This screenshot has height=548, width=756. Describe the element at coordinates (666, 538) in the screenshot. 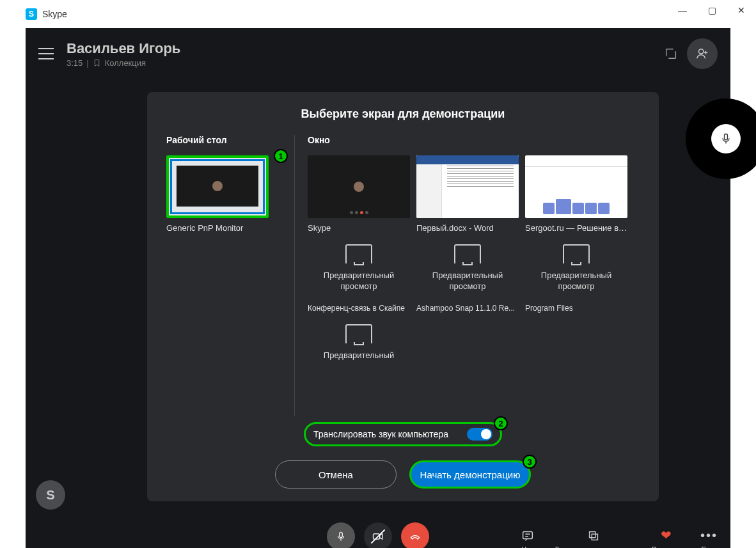

I see `reaction-button: ❤ Реакция` at that location.